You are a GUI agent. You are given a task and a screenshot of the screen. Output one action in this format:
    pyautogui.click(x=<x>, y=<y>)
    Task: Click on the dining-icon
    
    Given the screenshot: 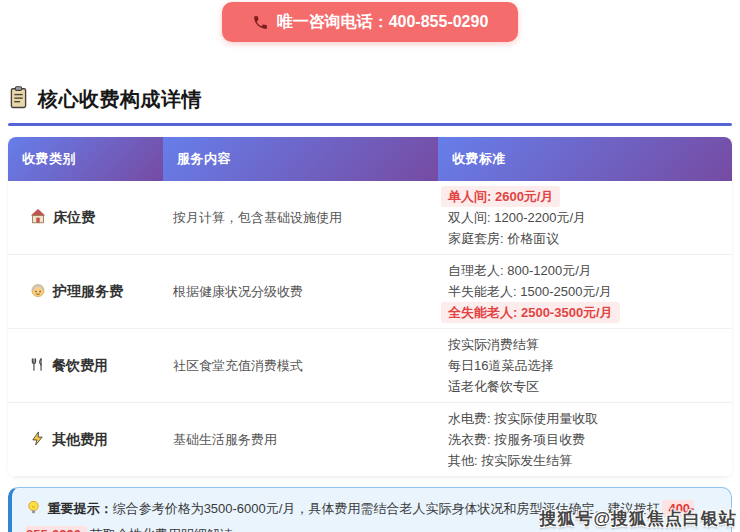 What is the action you would take?
    pyautogui.click(x=38, y=366)
    